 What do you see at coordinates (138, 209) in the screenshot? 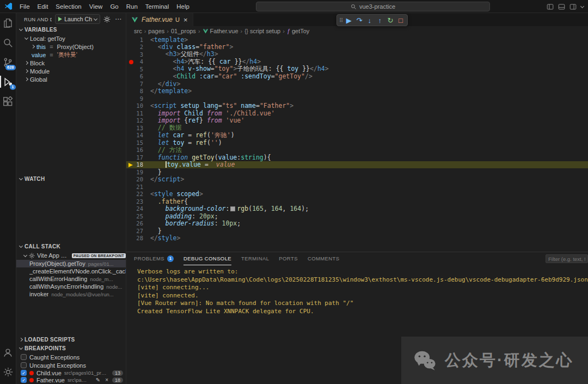
I see `line-gutter: 24` at bounding box center [138, 209].